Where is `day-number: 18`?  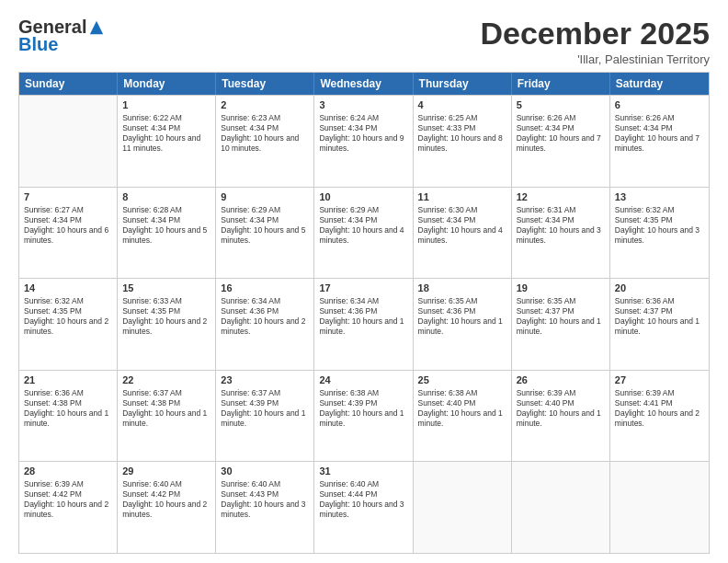 day-number: 18 is located at coordinates (462, 289).